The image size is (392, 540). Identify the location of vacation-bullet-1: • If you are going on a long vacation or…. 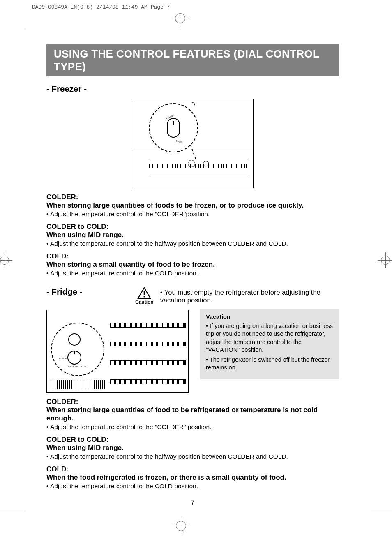
(270, 338).